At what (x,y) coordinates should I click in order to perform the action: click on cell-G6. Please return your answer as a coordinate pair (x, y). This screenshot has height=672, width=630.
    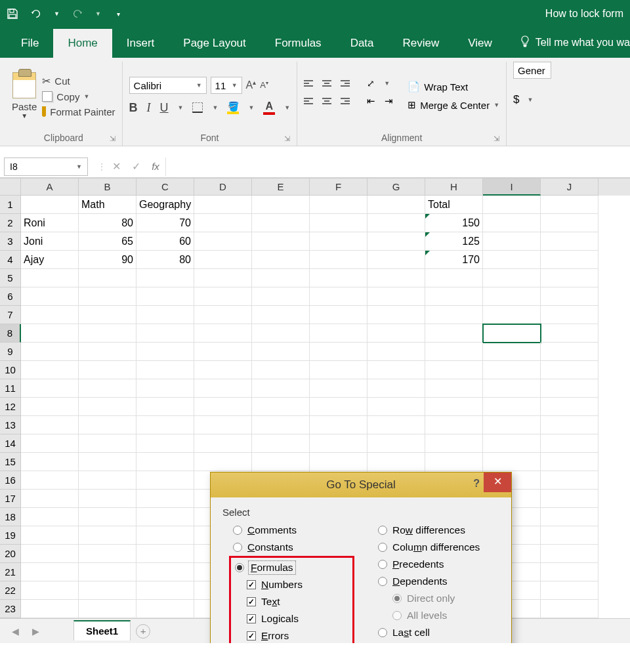
    Looking at the image, I should click on (396, 297).